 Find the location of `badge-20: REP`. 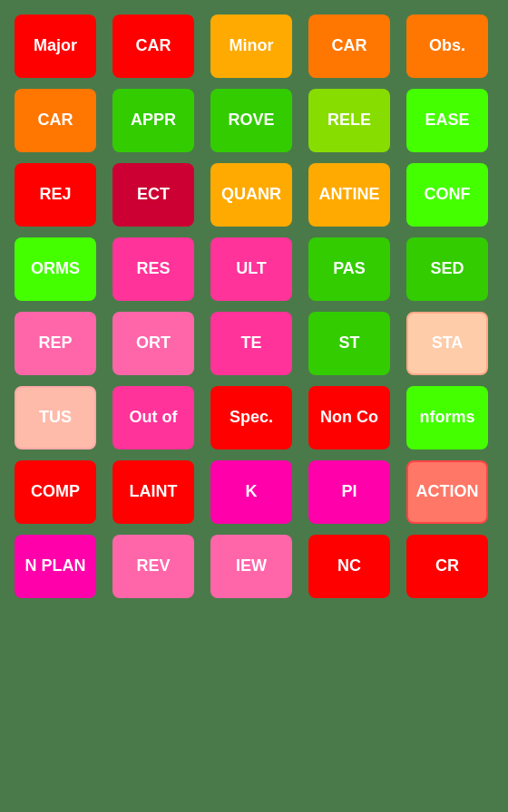

badge-20: REP is located at coordinates (55, 343).